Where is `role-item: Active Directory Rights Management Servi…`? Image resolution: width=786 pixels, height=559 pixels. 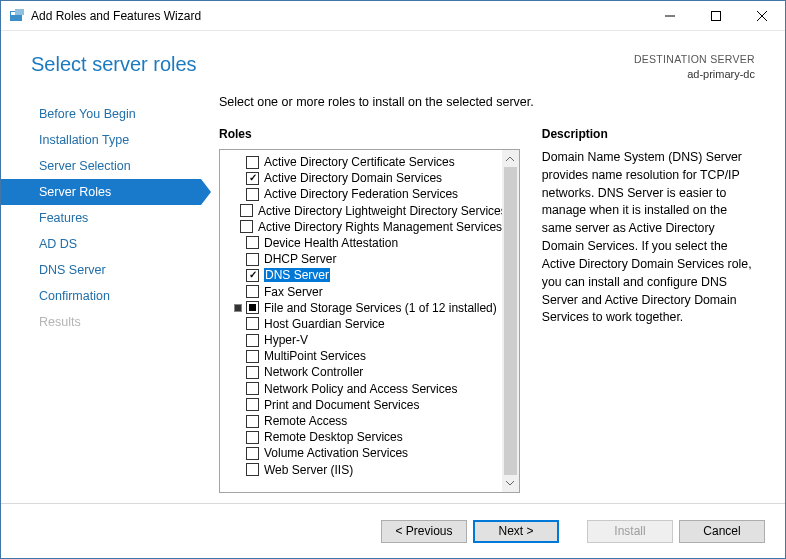
role-item: Active Directory Rights Management Servi… is located at coordinates (363, 227).